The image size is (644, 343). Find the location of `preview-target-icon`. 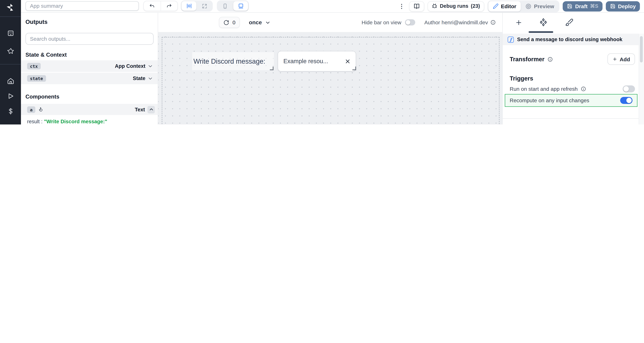

preview-target-icon is located at coordinates (528, 6).